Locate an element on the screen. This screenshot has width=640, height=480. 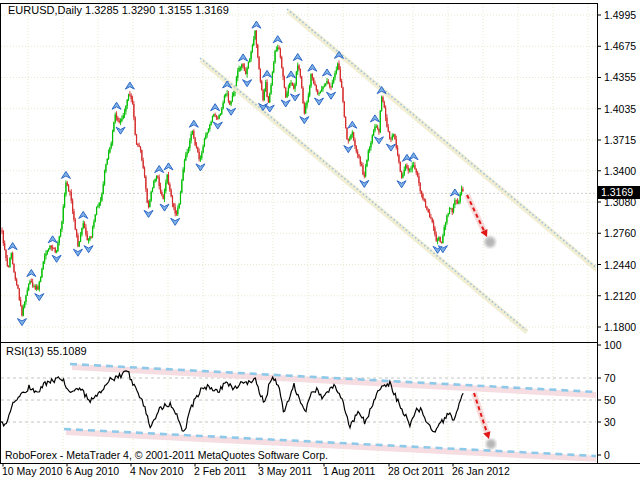
rsi-axis-label: 0 is located at coordinates (607, 456).